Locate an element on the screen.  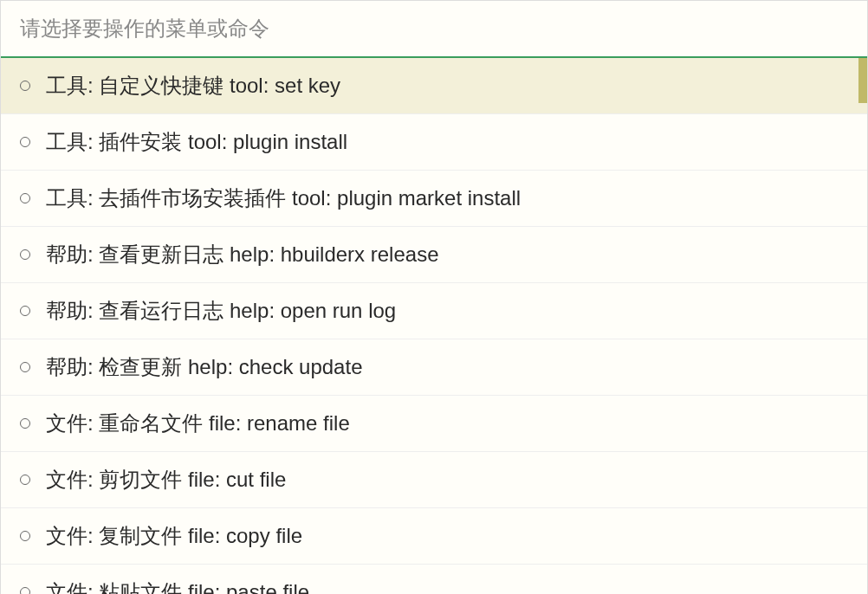
command-item: 帮助: 查看更新日志 help: hbuilderx release is located at coordinates (434, 255).